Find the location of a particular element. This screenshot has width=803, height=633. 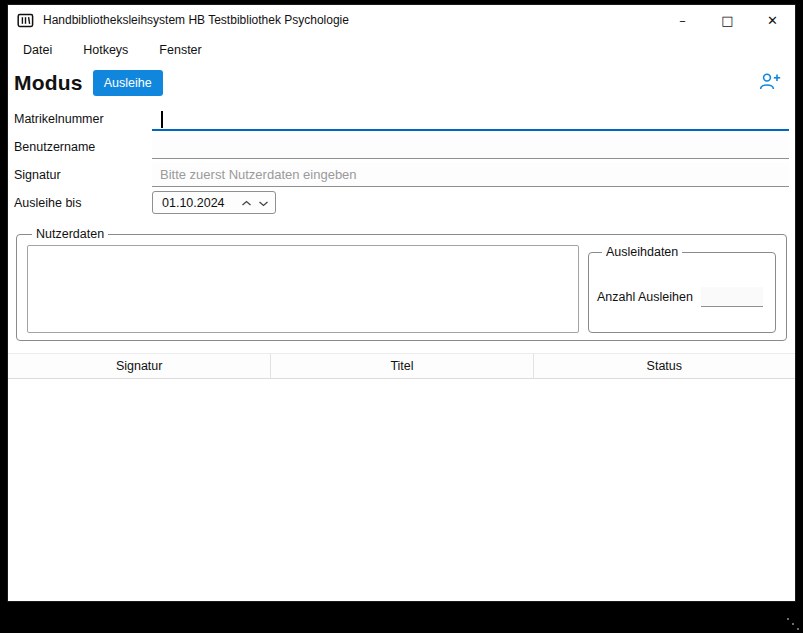

date-increment-button is located at coordinates (246, 202).